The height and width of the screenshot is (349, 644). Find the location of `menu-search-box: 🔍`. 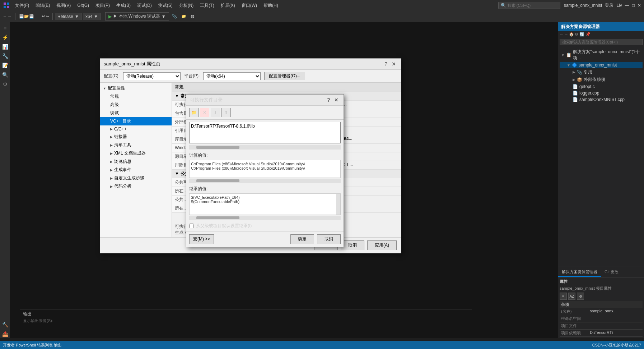

menu-search-box: 🔍 is located at coordinates (529, 5).